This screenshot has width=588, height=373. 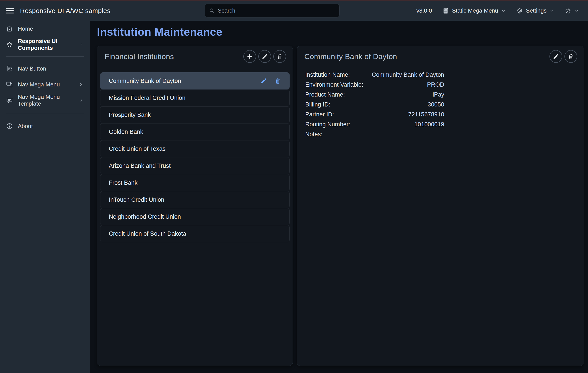 What do you see at coordinates (294, 11) in the screenshot?
I see `top-navbar: Responsive UI A/WC samples v8.0.0 Static…` at bounding box center [294, 11].